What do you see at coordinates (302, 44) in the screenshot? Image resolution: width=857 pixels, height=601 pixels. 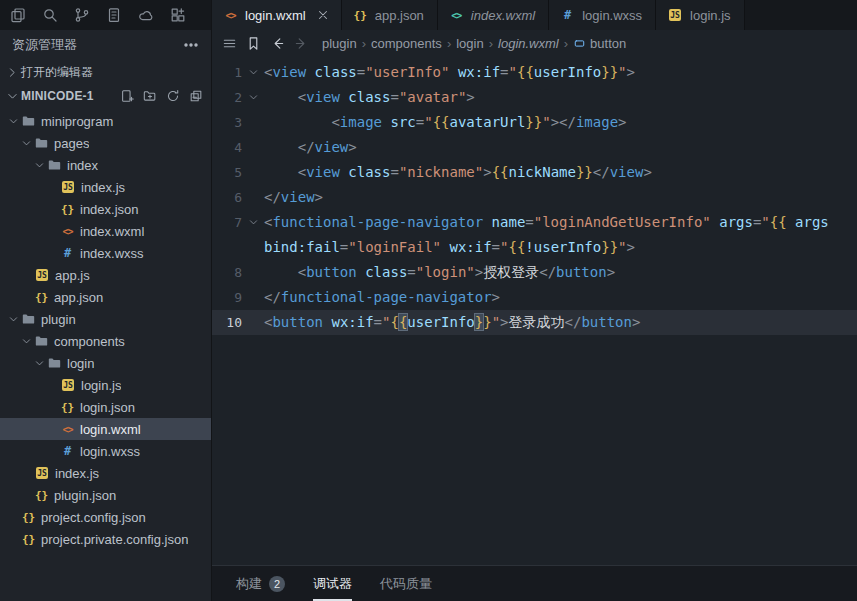 I see `forward-icon` at bounding box center [302, 44].